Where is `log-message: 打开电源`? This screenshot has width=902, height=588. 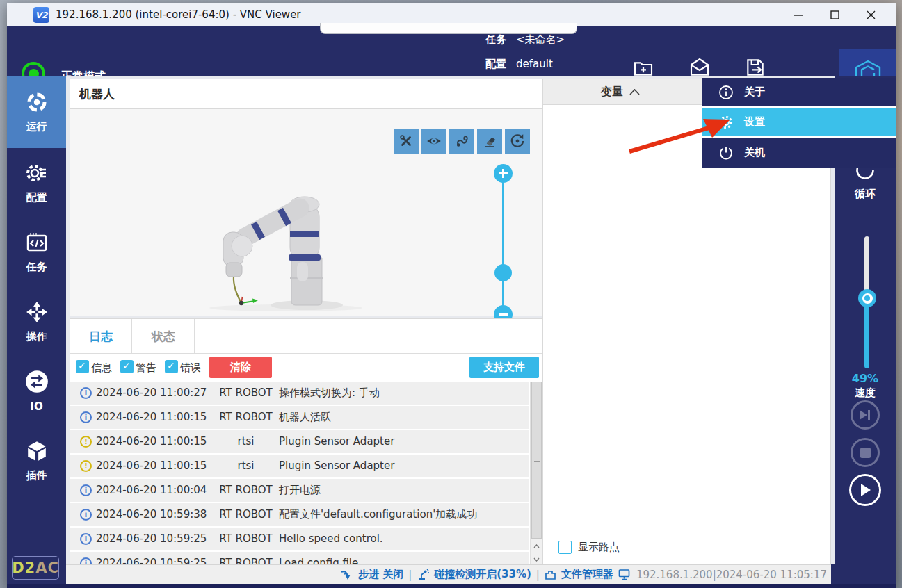
log-message: 打开电源 is located at coordinates (300, 491).